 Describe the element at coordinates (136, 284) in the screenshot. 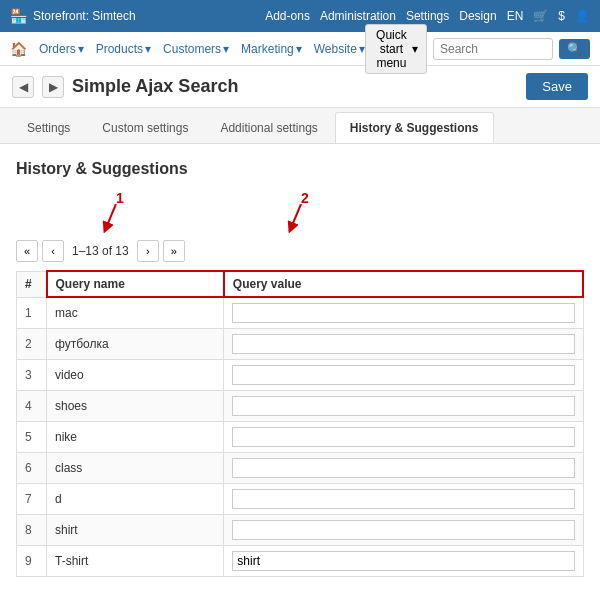

I see `col-header-query-name: Query name` at that location.